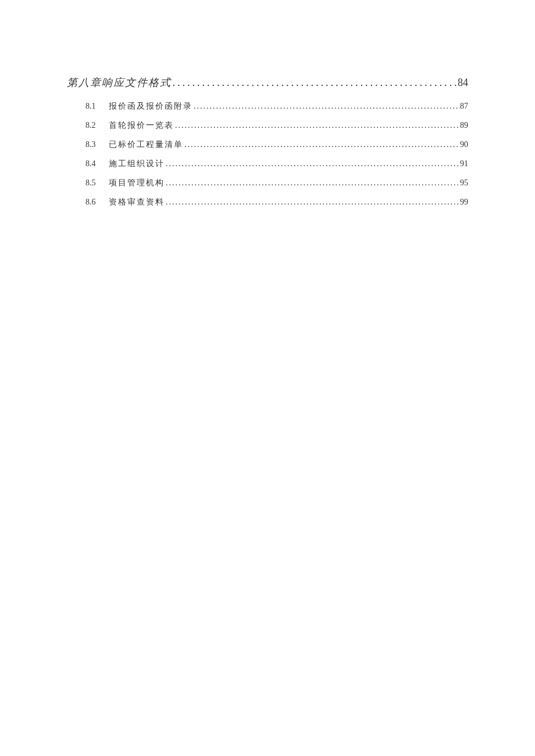  I want to click on toc-sub-row: 8.5 项目管理机构 .............................…, so click(268, 183).